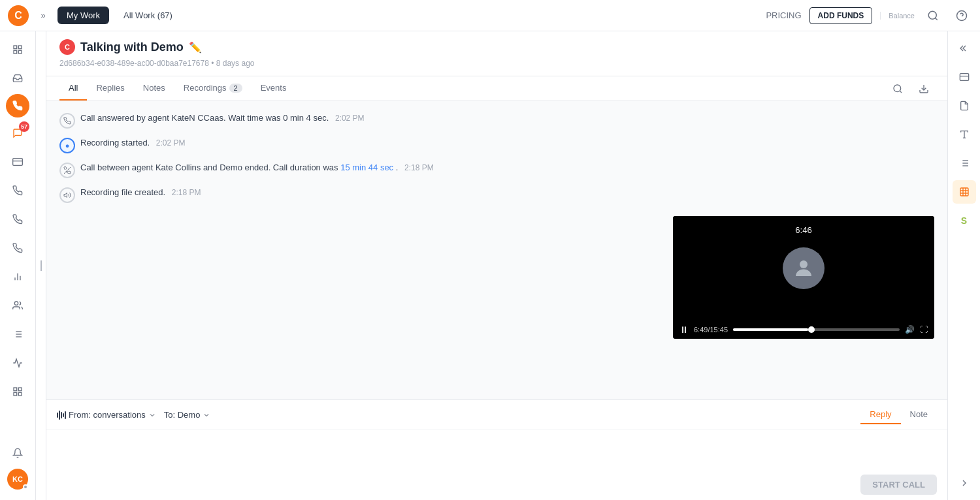  What do you see at coordinates (18, 453) in the screenshot?
I see `notifications-icon` at bounding box center [18, 453].